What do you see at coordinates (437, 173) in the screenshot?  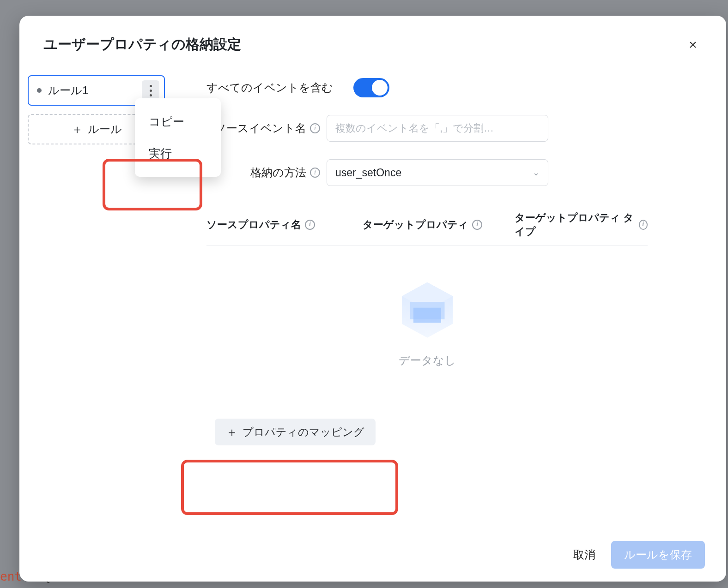 I see `store-method-select: user_setOnce ⌄` at bounding box center [437, 173].